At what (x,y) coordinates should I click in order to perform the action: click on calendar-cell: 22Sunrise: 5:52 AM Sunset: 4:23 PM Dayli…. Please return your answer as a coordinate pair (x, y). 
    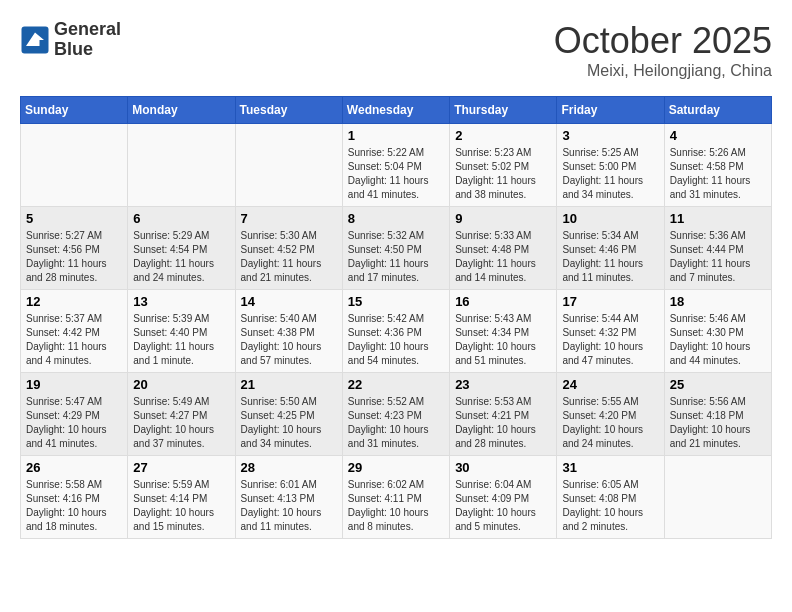
    Looking at the image, I should click on (396, 414).